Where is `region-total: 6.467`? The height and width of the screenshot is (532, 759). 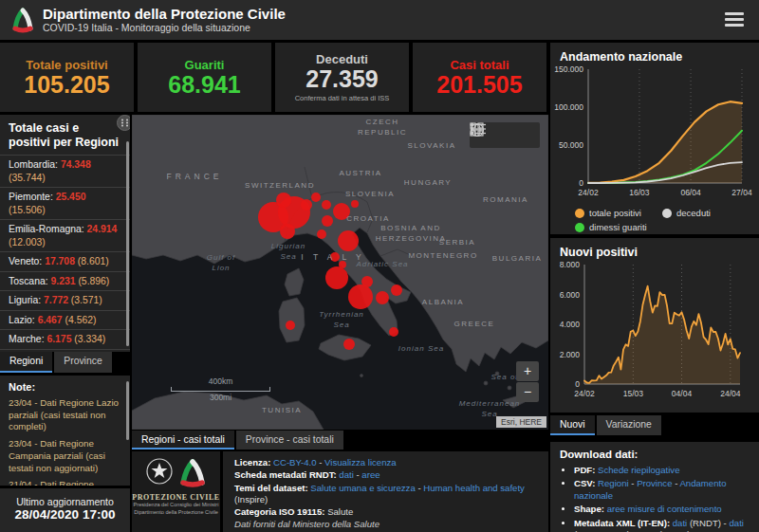 region-total: 6.467 is located at coordinates (50, 321).